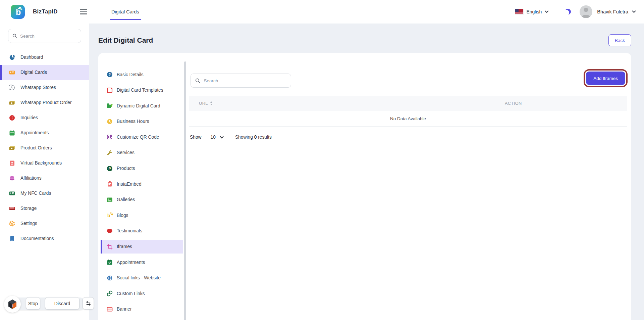 The width and height of the screenshot is (644, 320). Describe the element at coordinates (142, 278) in the screenshot. I see `card-nav-social-links-website: Social links - Website` at that location.